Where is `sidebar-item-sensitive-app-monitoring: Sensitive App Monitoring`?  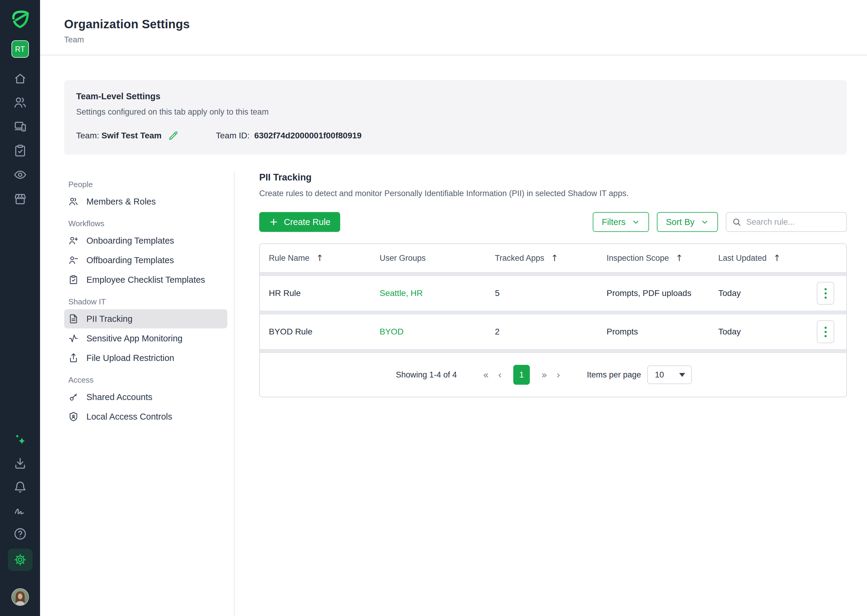 sidebar-item-sensitive-app-monitoring: Sensitive App Monitoring is located at coordinates (146, 338).